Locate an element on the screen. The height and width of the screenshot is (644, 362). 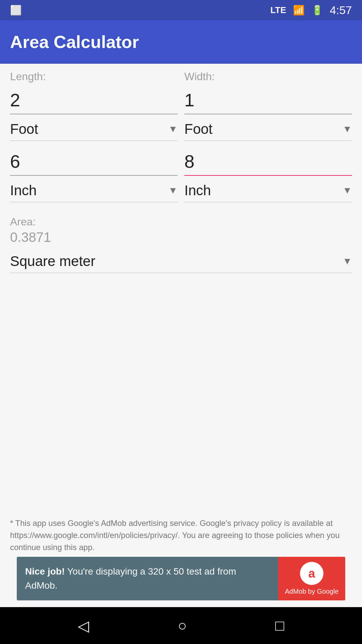
length-inch-arrow-icon: ▼ is located at coordinates (173, 191).